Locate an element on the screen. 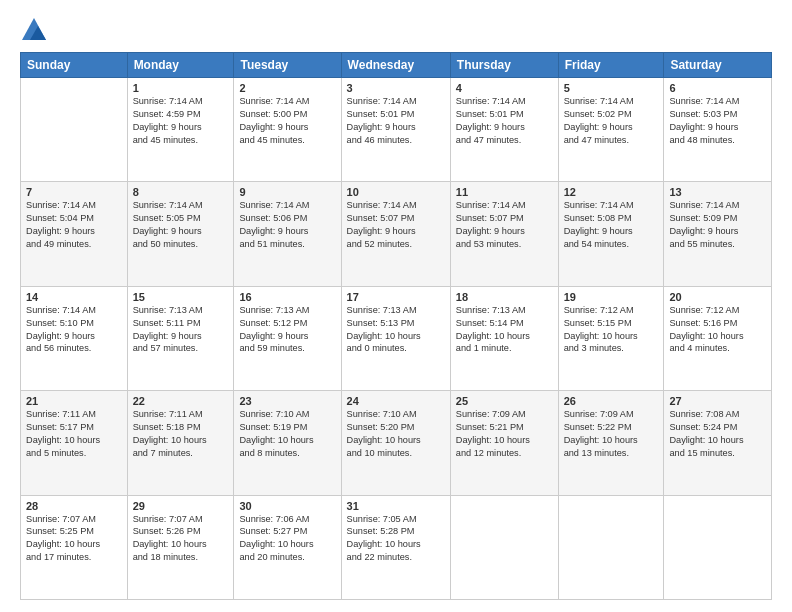 Image resolution: width=792 pixels, height=612 pixels. day-number: 9 is located at coordinates (287, 192).